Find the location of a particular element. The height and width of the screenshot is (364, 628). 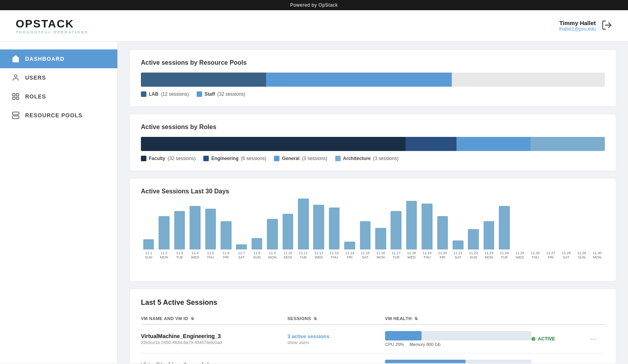

server-icon is located at coordinates (16, 115).